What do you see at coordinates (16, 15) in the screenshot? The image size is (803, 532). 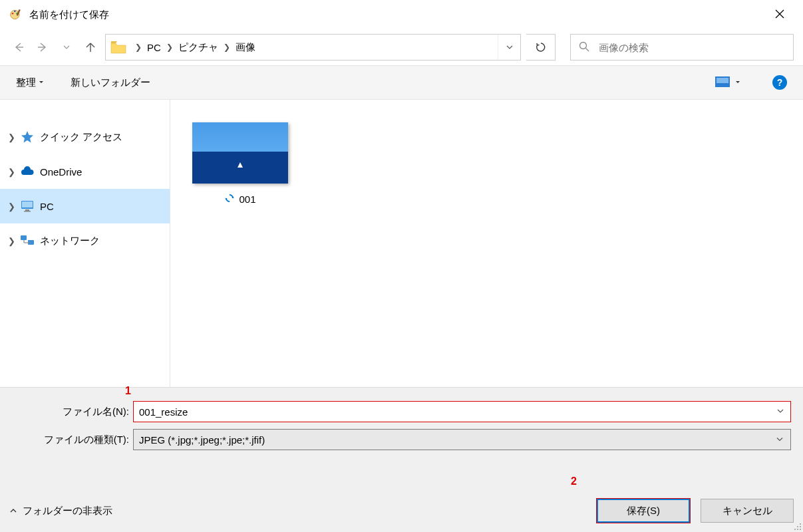 I see `paint-app-icon` at bounding box center [16, 15].